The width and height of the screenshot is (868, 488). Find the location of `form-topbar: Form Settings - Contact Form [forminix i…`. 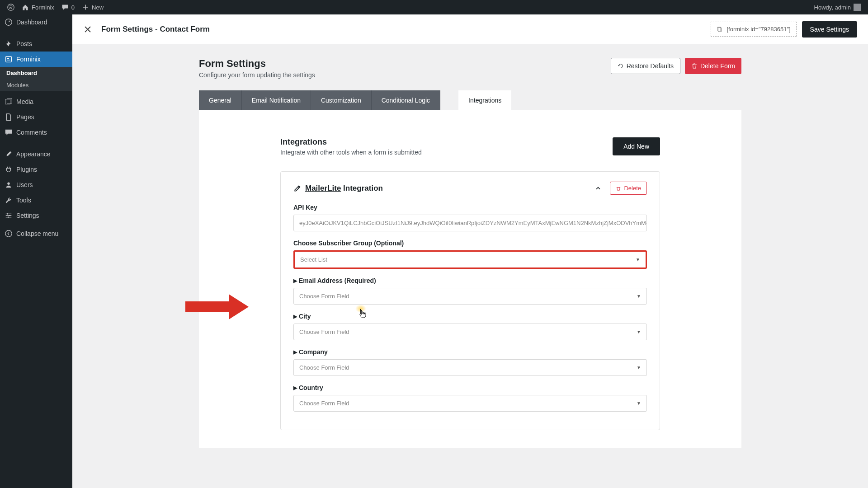

form-topbar: Form Settings - Contact Form [forminix i… is located at coordinates (470, 29).